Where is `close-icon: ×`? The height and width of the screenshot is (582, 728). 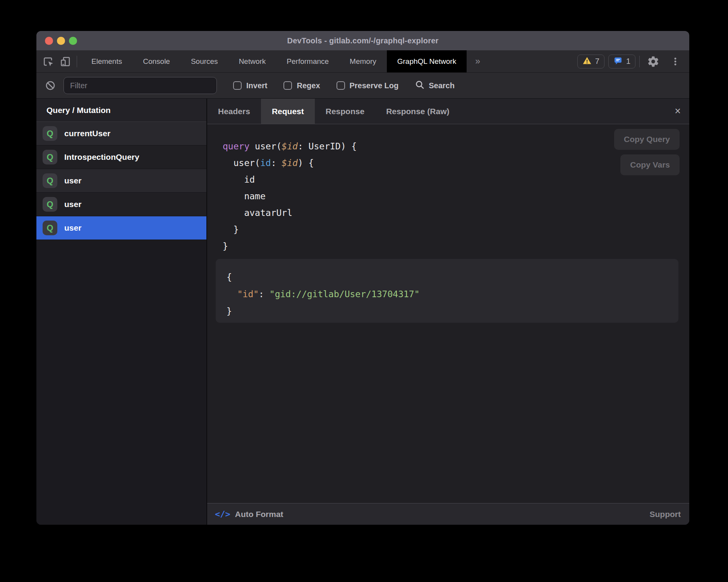
close-icon: × is located at coordinates (678, 111).